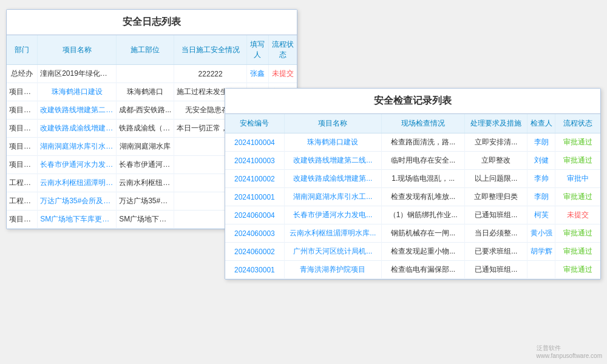 The height and width of the screenshot is (364, 607). What do you see at coordinates (333, 179) in the screenshot?
I see `cell-project: 改建铁路成渝线增建第...` at bounding box center [333, 179].